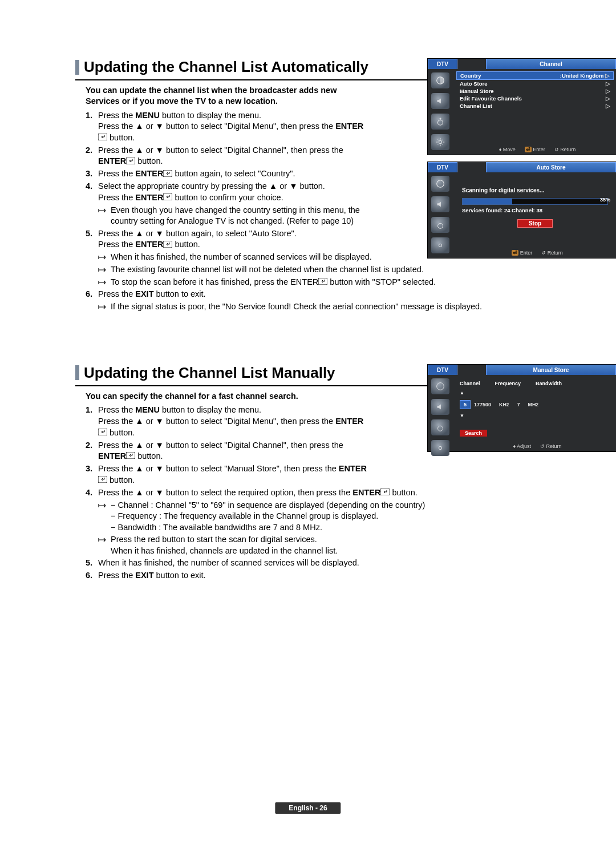 The image size is (616, 848). What do you see at coordinates (313, 475) in the screenshot?
I see `step-3: 3. Press the ▲ or ▼ button to select "Ma…` at bounding box center [313, 475].